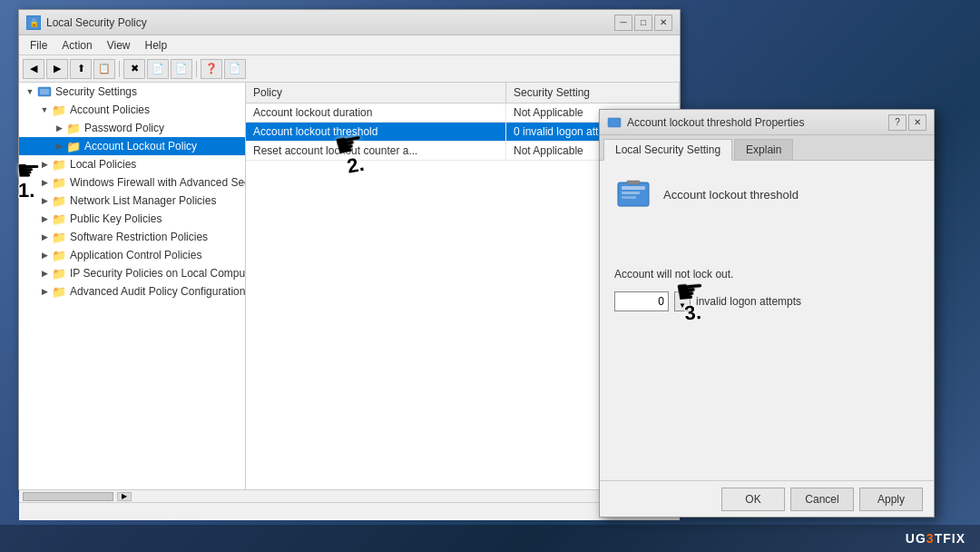  Describe the element at coordinates (57, 69) in the screenshot. I see `forward-button: ▶` at that location.